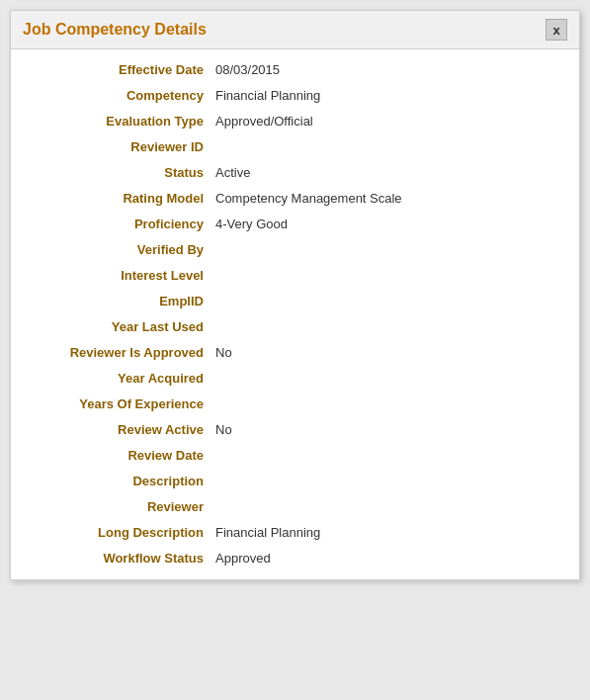  Describe the element at coordinates (295, 404) in the screenshot. I see `field-row: Years Of Experience` at that location.